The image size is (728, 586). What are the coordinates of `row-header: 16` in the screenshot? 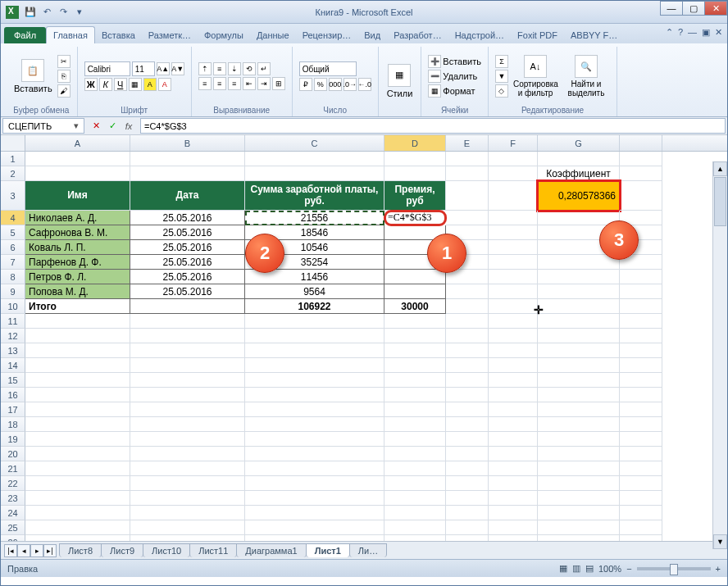 It's located at (13, 395).